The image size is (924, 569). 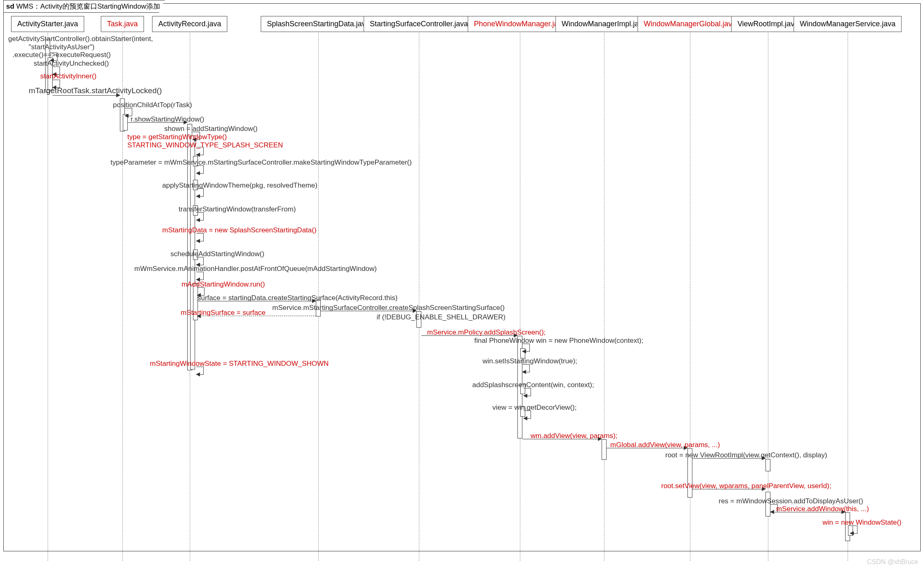 What do you see at coordinates (574, 436) in the screenshot?
I see `msg23: wm.addView(view, params);` at bounding box center [574, 436].